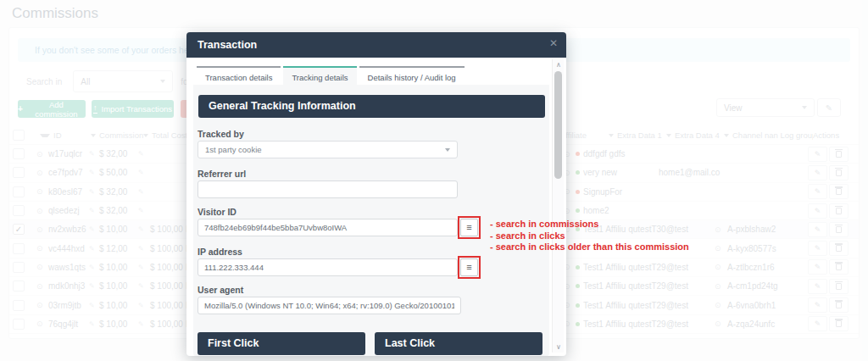 The height and width of the screenshot is (361, 868). I want to click on annotation-notes: - search in commissions - search in clic…, so click(590, 236).